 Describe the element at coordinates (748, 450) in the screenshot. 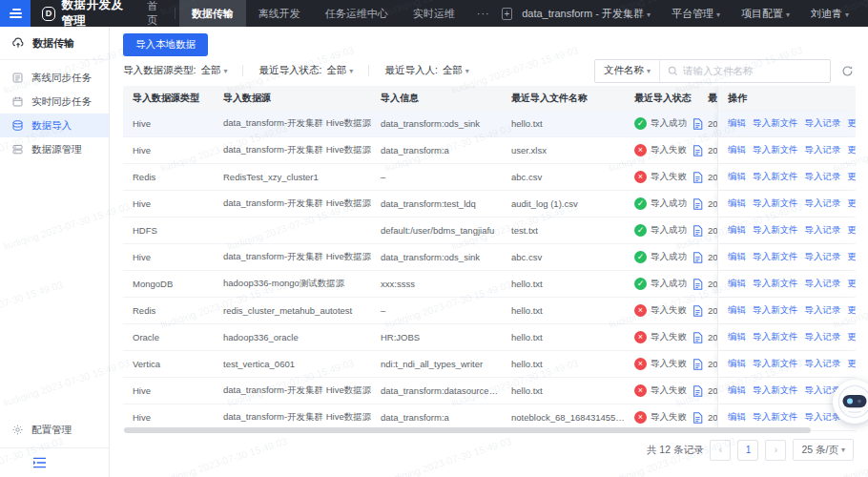

I see `current-page-button: 1` at that location.